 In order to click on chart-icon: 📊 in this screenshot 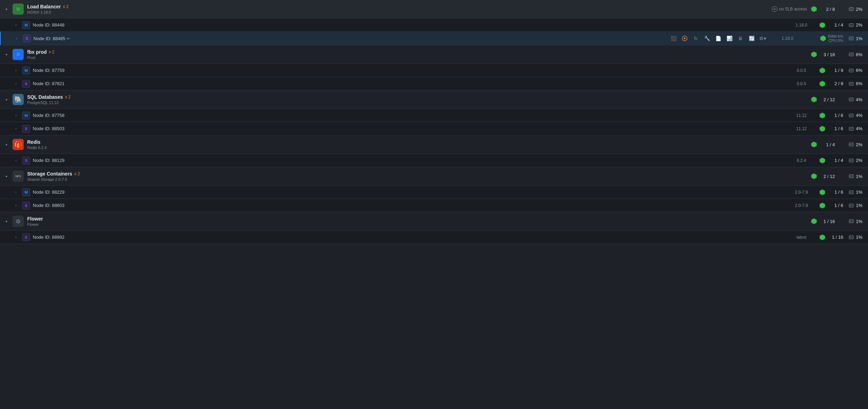, I will do `click(729, 38)`.